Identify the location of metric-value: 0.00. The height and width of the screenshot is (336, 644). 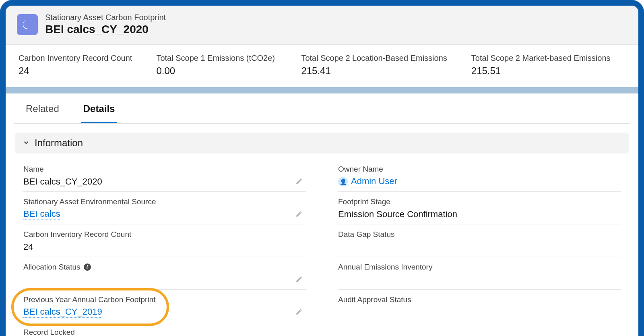
(217, 71).